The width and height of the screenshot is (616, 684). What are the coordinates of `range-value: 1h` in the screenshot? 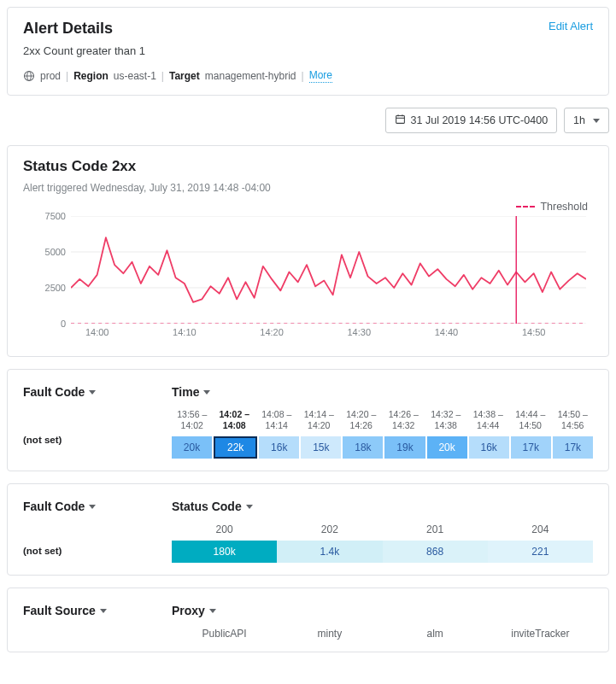 It's located at (579, 120).